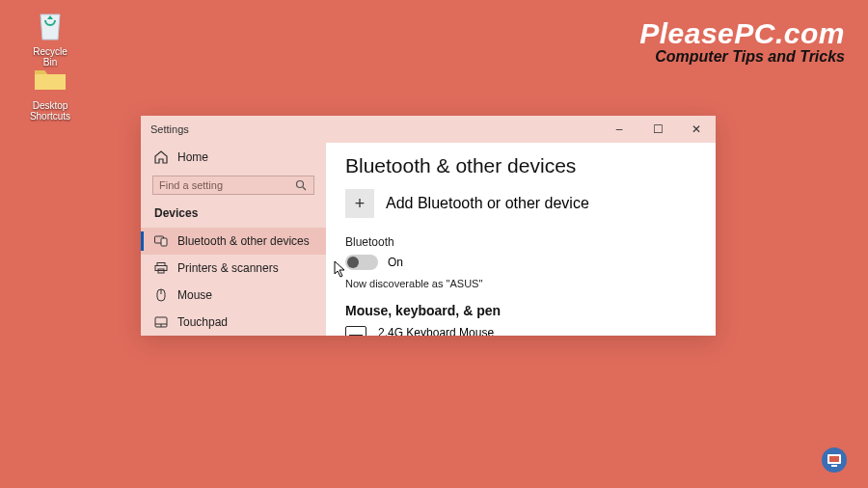 The height and width of the screenshot is (488, 868). What do you see at coordinates (834, 460) in the screenshot?
I see `tray-icon` at bounding box center [834, 460].